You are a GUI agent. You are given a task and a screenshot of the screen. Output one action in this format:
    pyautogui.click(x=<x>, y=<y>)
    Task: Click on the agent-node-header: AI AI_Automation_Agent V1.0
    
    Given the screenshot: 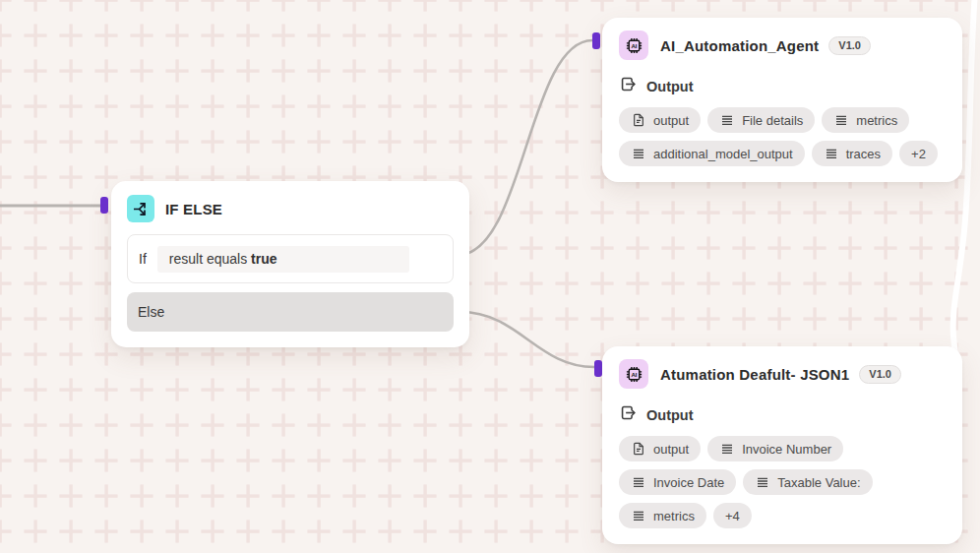 What is the action you would take?
    pyautogui.click(x=782, y=45)
    